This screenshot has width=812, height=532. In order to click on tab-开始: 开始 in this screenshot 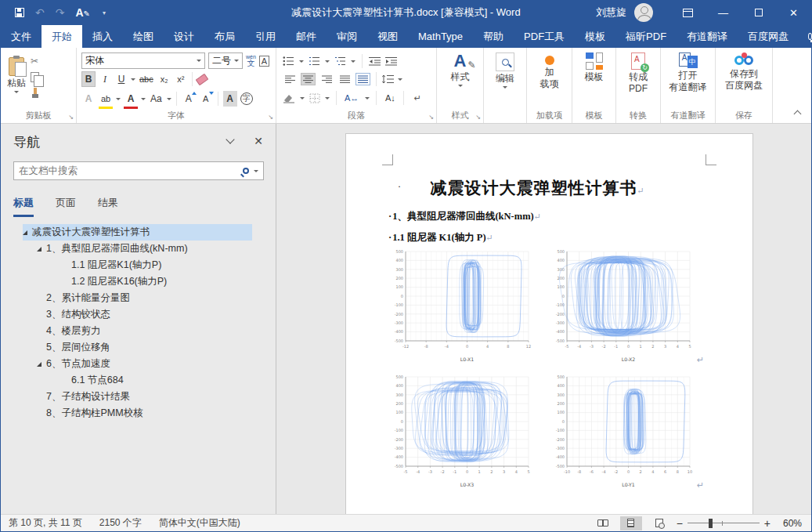, I will do `click(62, 36)`.